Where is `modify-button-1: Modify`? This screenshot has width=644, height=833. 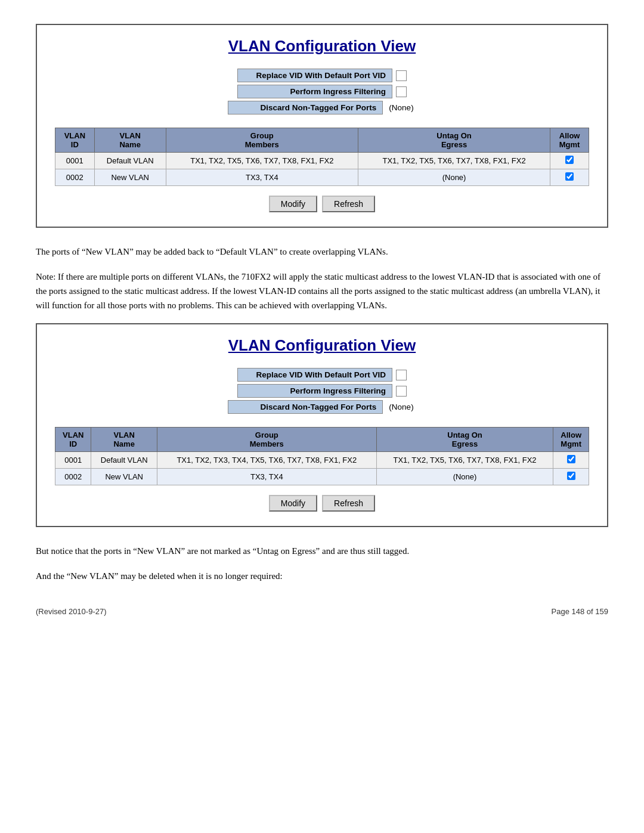
modify-button-1: Modify is located at coordinates (293, 204).